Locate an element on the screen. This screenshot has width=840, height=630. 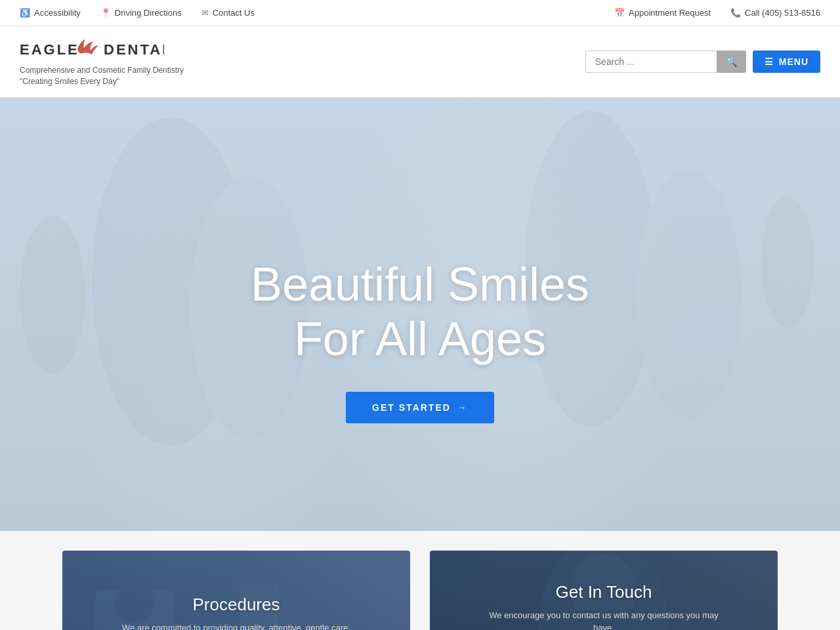
contact-label: Contact Us is located at coordinates (234, 13).